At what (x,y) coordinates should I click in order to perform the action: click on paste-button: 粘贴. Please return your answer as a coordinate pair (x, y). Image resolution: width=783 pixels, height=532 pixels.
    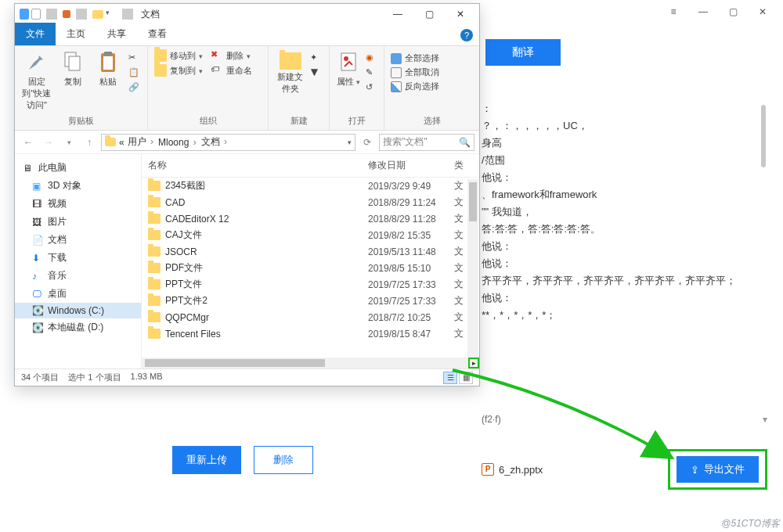
    Looking at the image, I should click on (108, 69).